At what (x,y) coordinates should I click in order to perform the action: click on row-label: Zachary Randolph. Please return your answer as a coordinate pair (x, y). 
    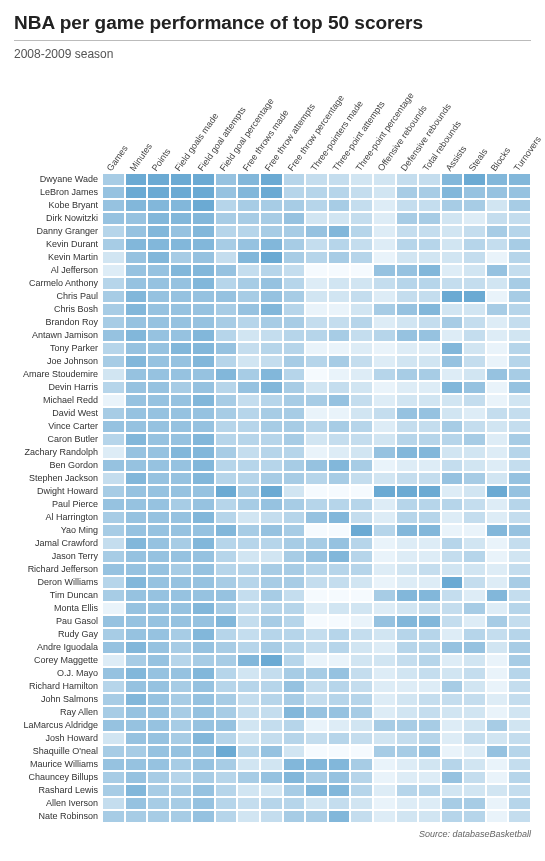
    Looking at the image, I should click on (58, 452).